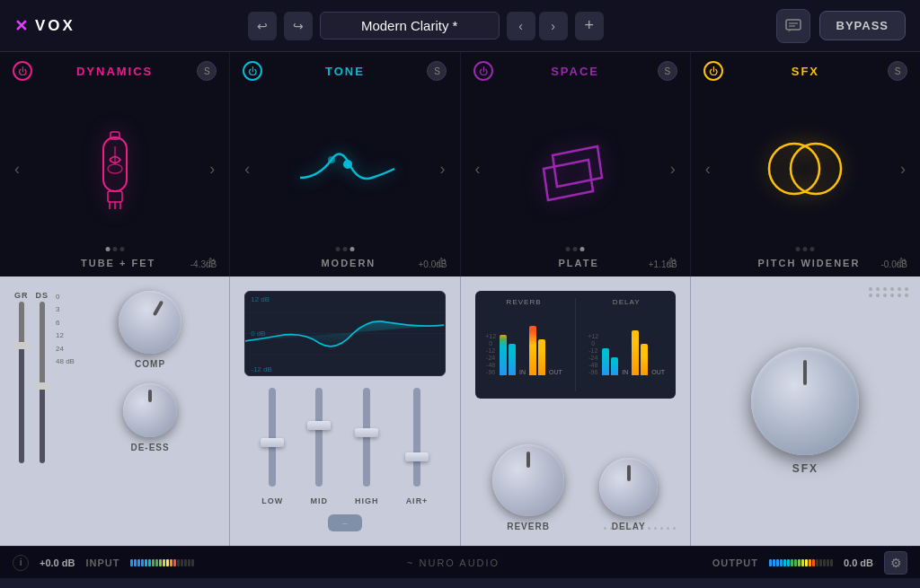 This screenshot has height=588, width=920. Describe the element at coordinates (21, 563) in the screenshot. I see `info-button: i` at that location.